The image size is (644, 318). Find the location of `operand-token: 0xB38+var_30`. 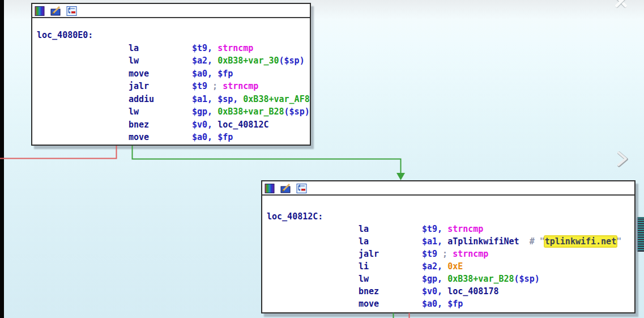

operand-token: 0xB38+var_30 is located at coordinates (248, 61).